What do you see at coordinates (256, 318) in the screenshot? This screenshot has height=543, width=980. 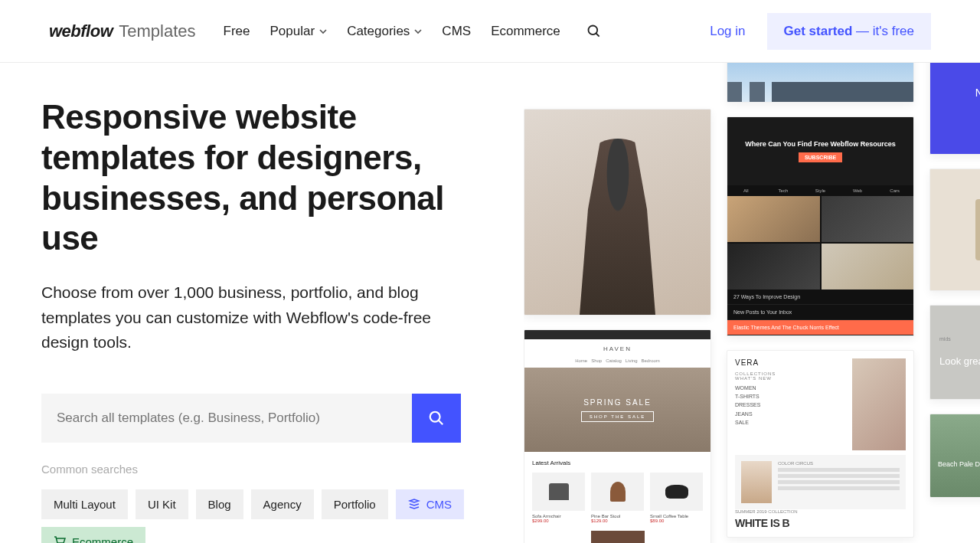 I see `page-lead: Choose from over 1,000 business, portfol…` at bounding box center [256, 318].